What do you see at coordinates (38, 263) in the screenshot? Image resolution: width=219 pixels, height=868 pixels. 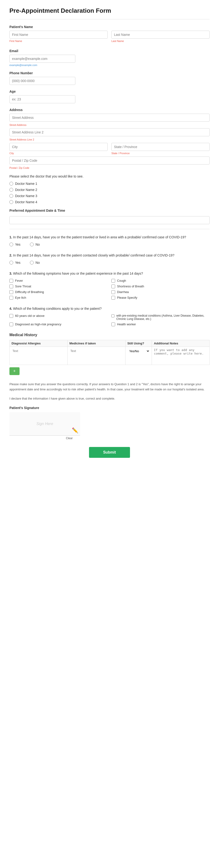 I see `q2-no-text: No` at bounding box center [38, 263].